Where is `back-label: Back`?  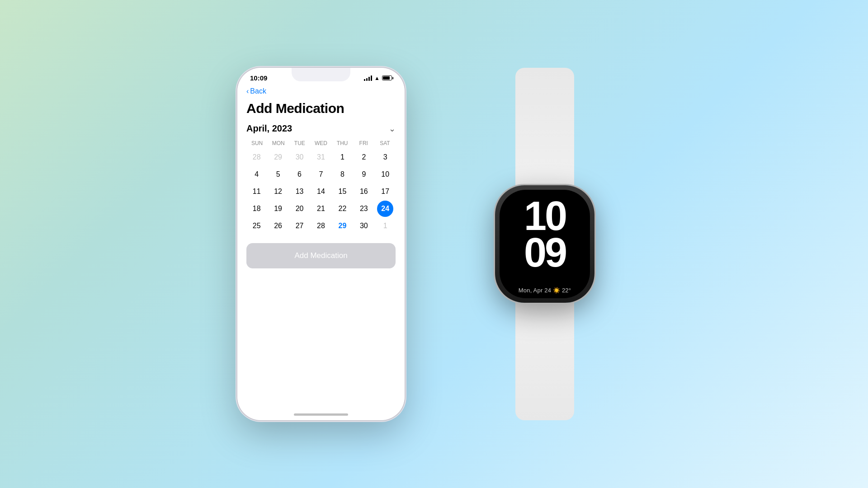
back-label: Back is located at coordinates (258, 91).